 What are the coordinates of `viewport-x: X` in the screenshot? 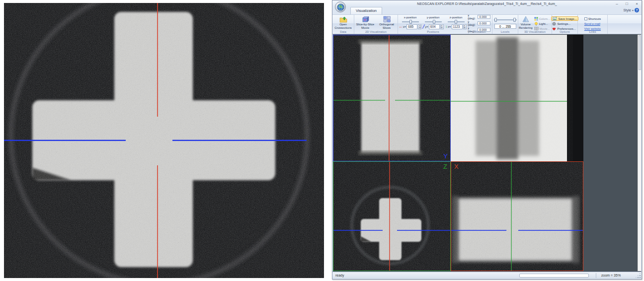 It's located at (517, 216).